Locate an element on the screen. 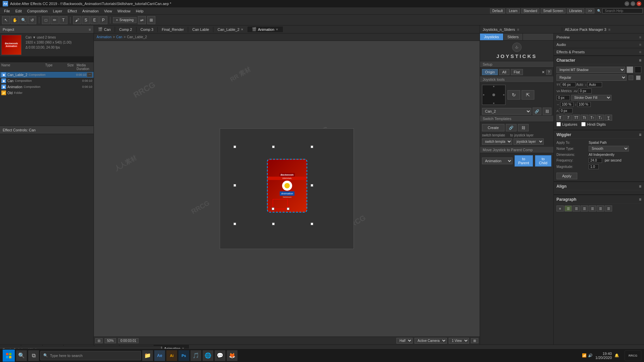  align-center-btn: ☰ is located at coordinates (568, 208).